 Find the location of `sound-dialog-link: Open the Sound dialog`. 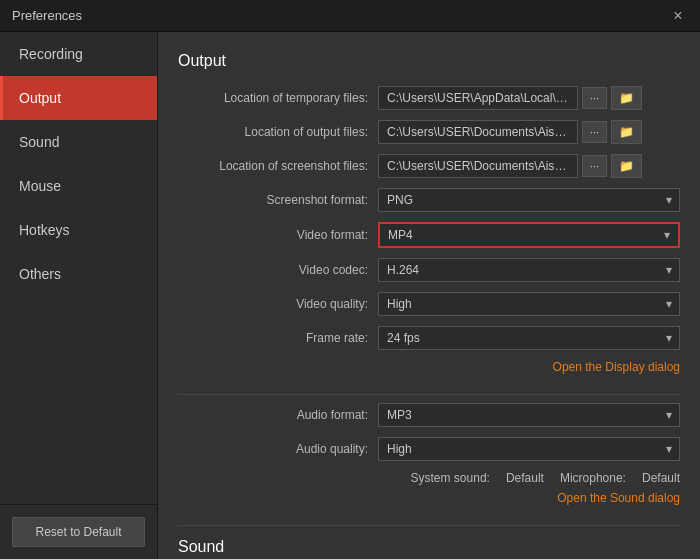

sound-dialog-link: Open the Sound dialog is located at coordinates (618, 498).